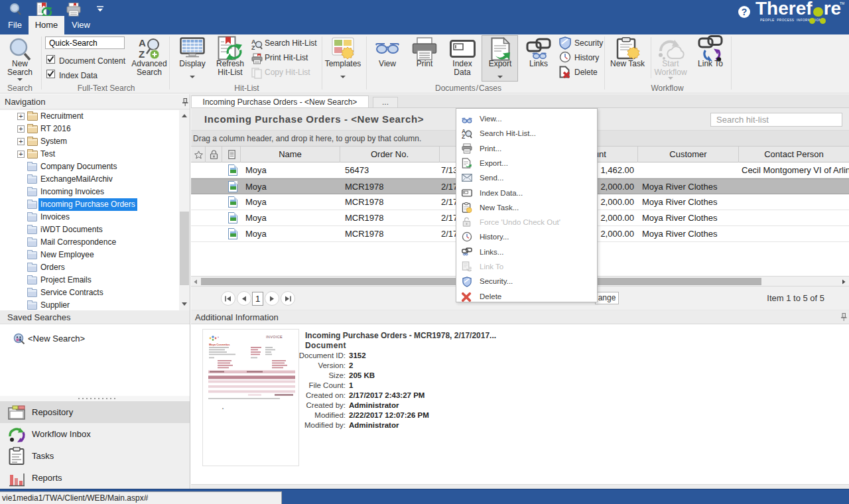 The image size is (849, 504). Describe the element at coordinates (142, 42) in the screenshot. I see `svg-text: A` at that location.